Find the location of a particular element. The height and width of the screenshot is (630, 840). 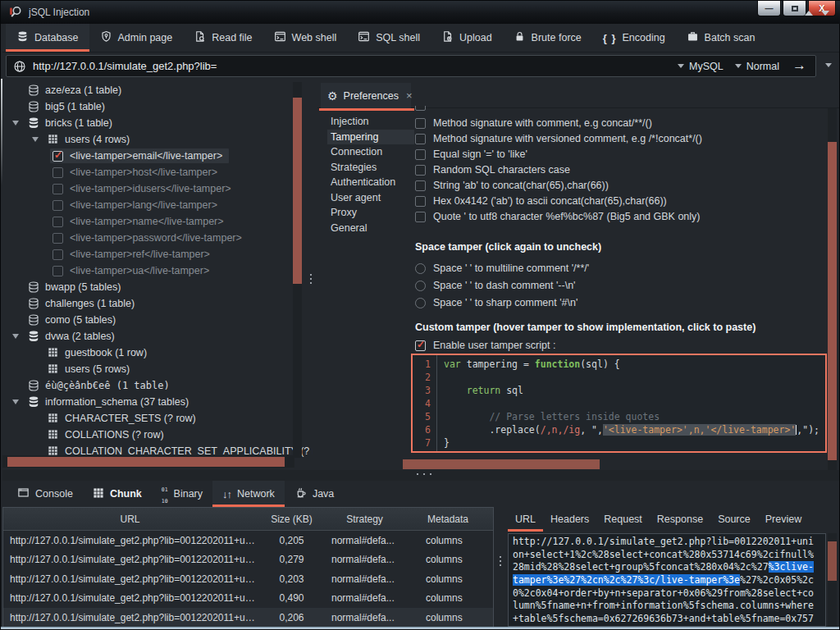

close-tab-icon: × is located at coordinates (409, 95).